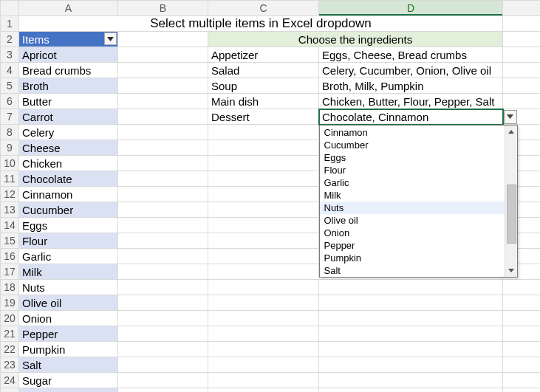 The image size is (540, 392). Describe the element at coordinates (264, 133) in the screenshot. I see `cell-C8` at that location.